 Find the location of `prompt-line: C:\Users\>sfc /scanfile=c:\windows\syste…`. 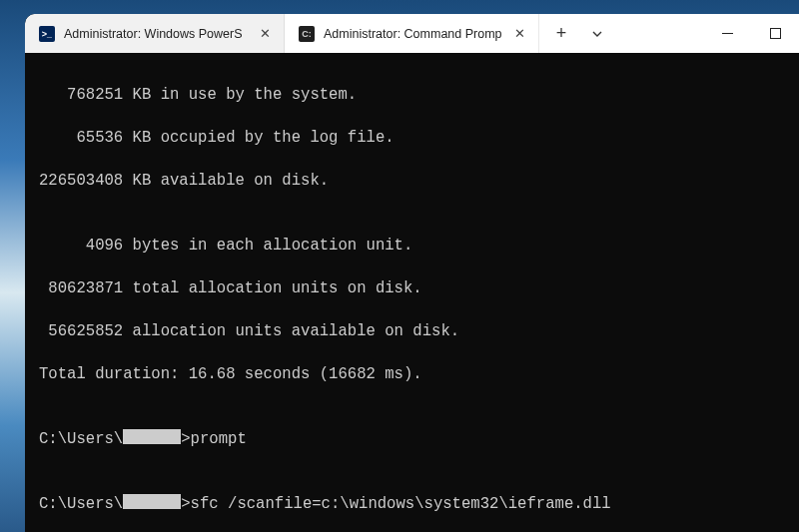

prompt-line: C:\Users\>sfc /scanfile=c:\windows\syste… is located at coordinates (419, 505).